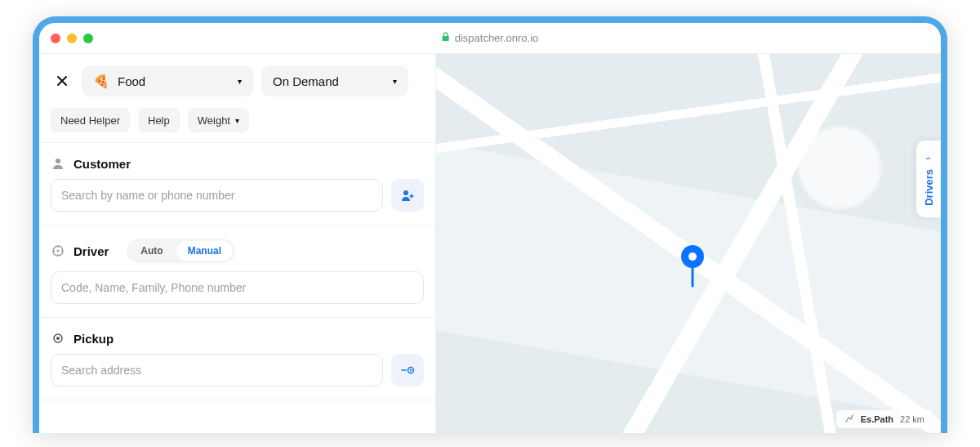 Image resolution: width=980 pixels, height=447 pixels. Describe the element at coordinates (497, 38) in the screenshot. I see `url-text: dispatcher.onro.io` at that location.